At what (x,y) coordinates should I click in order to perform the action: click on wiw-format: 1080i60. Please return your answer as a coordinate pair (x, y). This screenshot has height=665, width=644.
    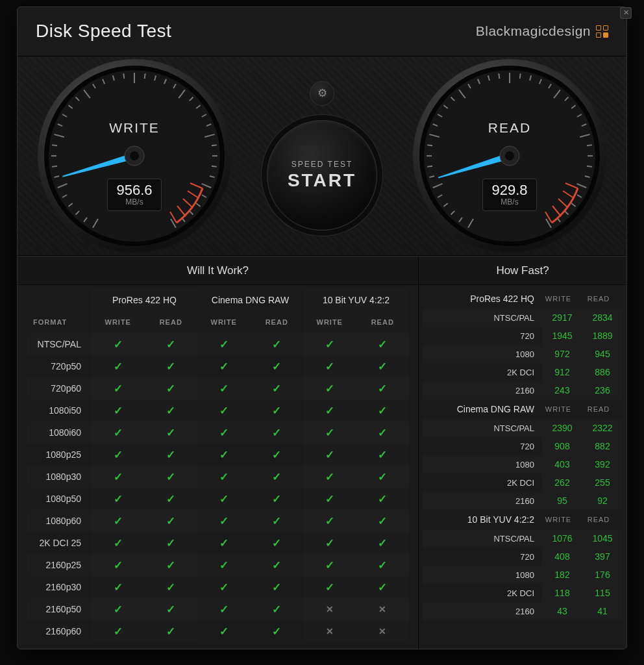
    Looking at the image, I should click on (59, 433).